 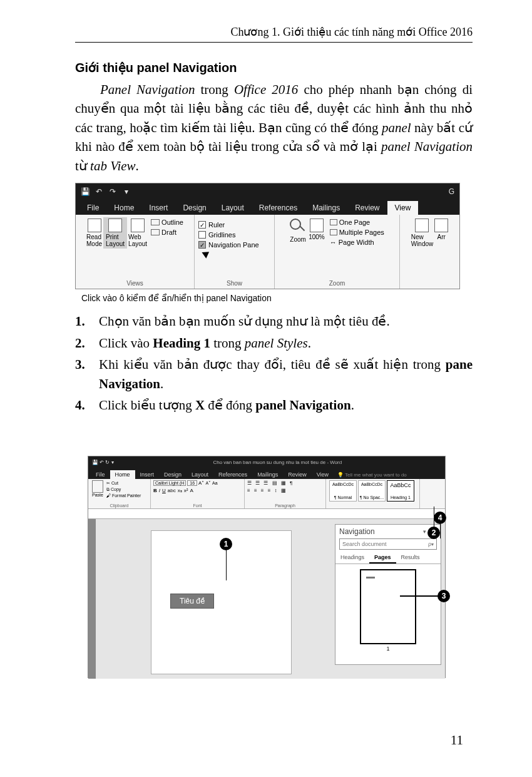 What do you see at coordinates (187, 491) in the screenshot?
I see `sup-icon: x²` at bounding box center [187, 491].